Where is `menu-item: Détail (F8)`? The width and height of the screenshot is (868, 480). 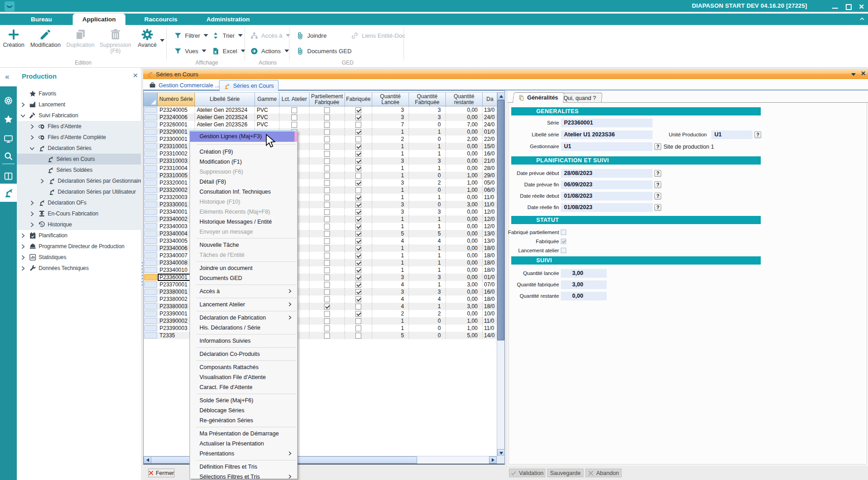 menu-item: Détail (F8) is located at coordinates (244, 182).